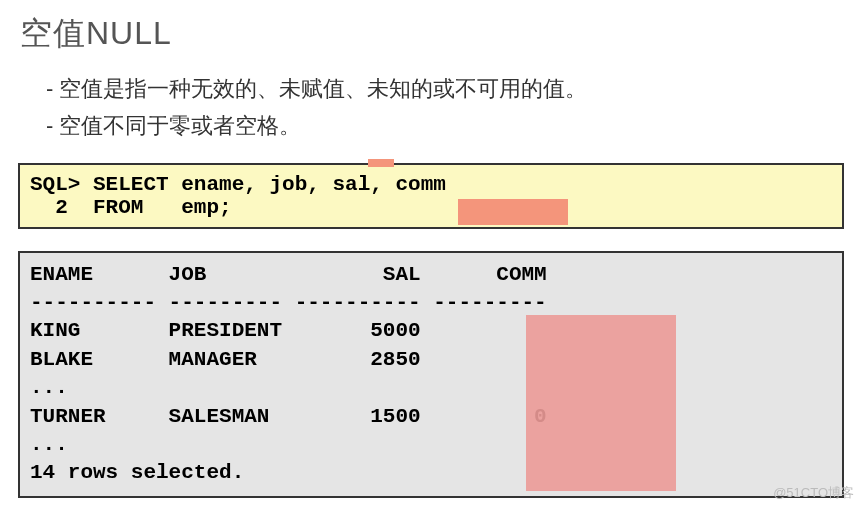  I want to click on sql-line-2: 2 FROM emp;, so click(431, 208).